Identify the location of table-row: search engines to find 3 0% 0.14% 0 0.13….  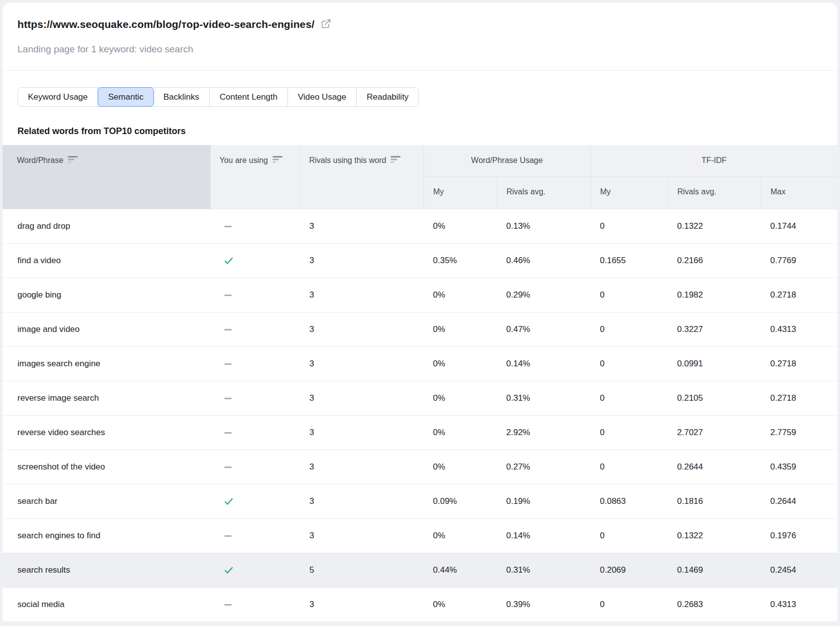
(420, 535).